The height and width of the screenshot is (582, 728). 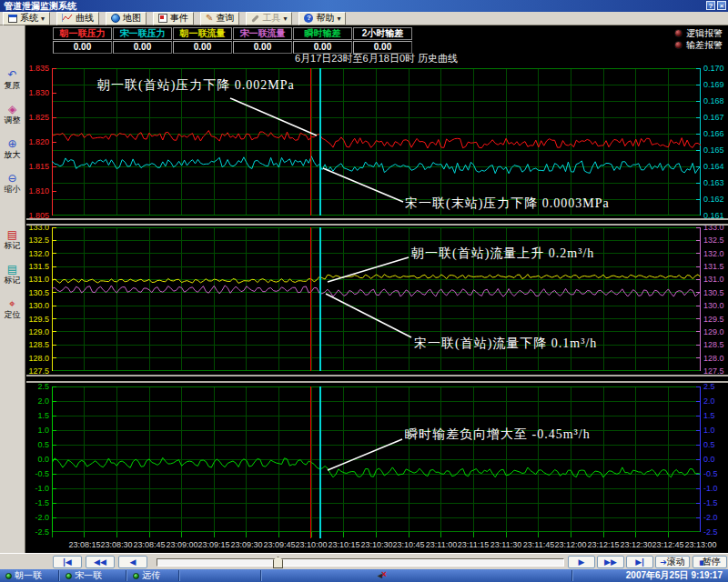 What do you see at coordinates (36, 402) in the screenshot?
I see `left-axis-tick-label: 2.0` at bounding box center [36, 402].